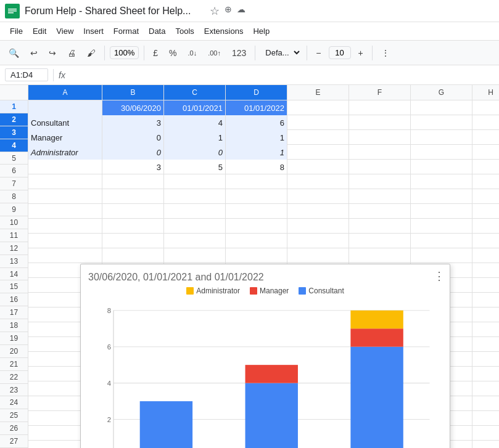  Describe the element at coordinates (442, 197) in the screenshot. I see `cell-r7-c6` at that location.